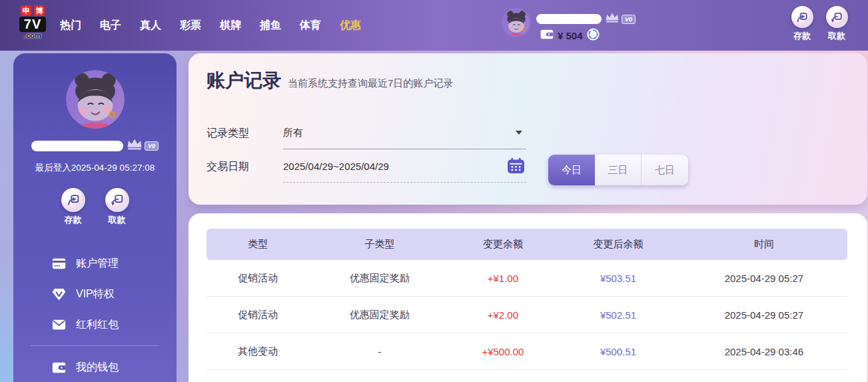 The width and height of the screenshot is (868, 382). I want to click on nav-item-live: 真人, so click(151, 25).